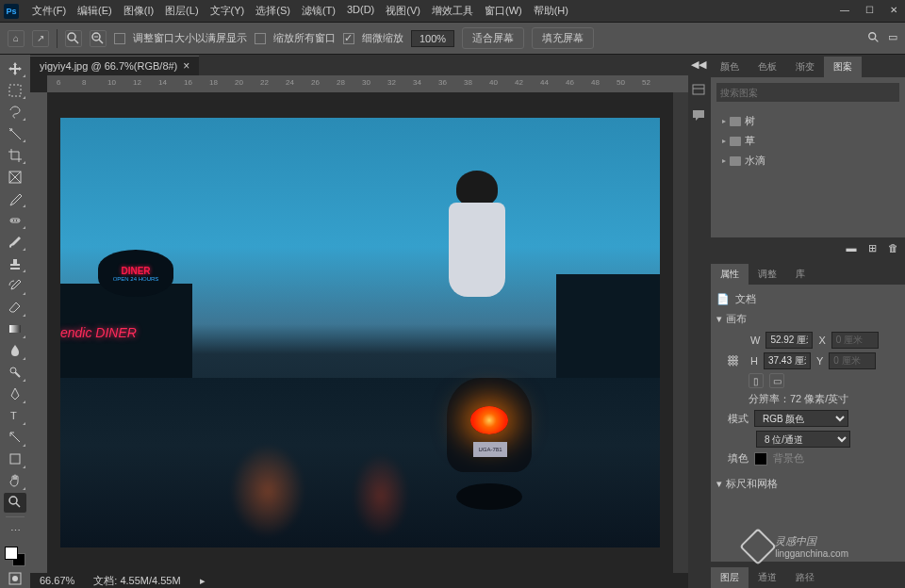  I want to click on minimize-button: —, so click(845, 9).